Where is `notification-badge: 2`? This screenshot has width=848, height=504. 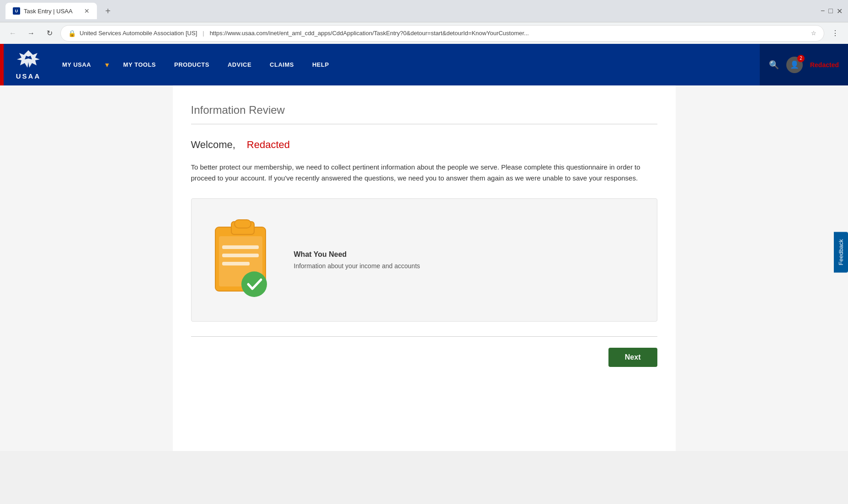 notification-badge: 2 is located at coordinates (801, 58).